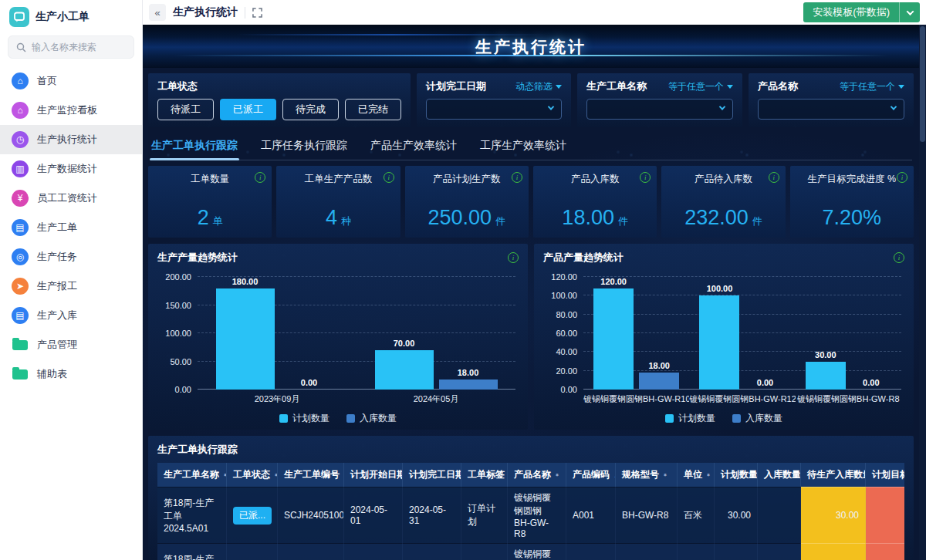 Image resolution: width=926 pixels, height=560 pixels. I want to click on cell-completion: 45.00, so click(885, 552).